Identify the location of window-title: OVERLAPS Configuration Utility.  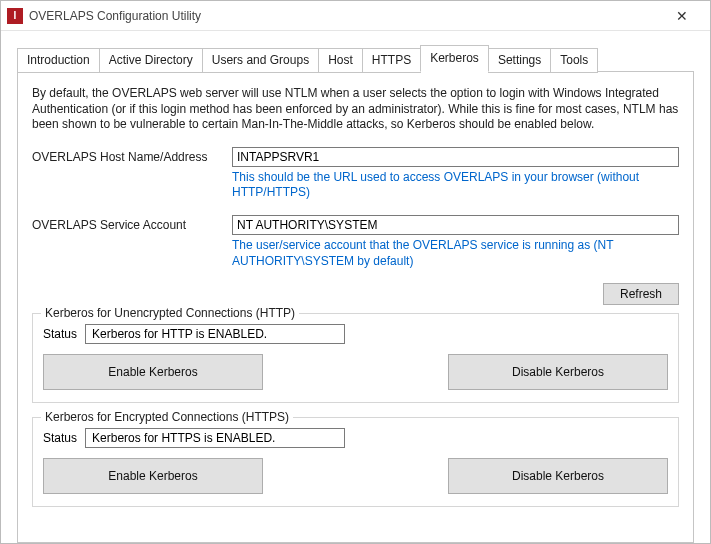
(346, 16).